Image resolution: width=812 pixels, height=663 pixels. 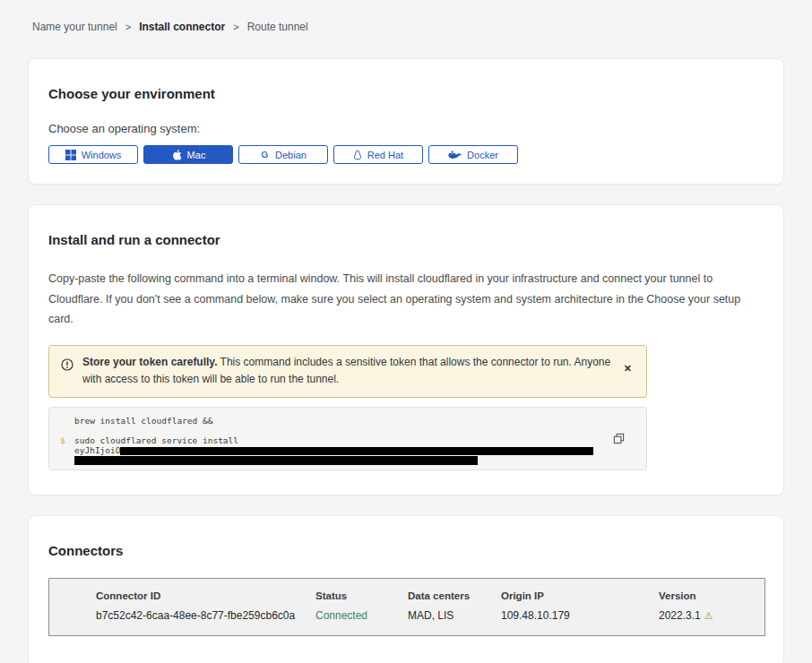 I want to click on os-button-windows: Windows, so click(x=93, y=154).